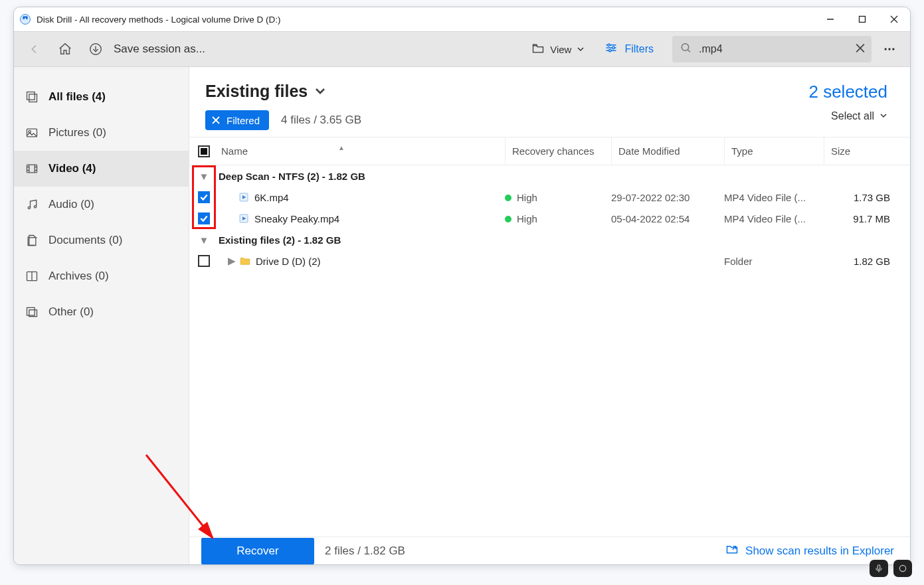 The image size is (924, 585). What do you see at coordinates (159, 20) in the screenshot?
I see `window-title: Disk Drill - All recovery methods - Logi…` at bounding box center [159, 20].